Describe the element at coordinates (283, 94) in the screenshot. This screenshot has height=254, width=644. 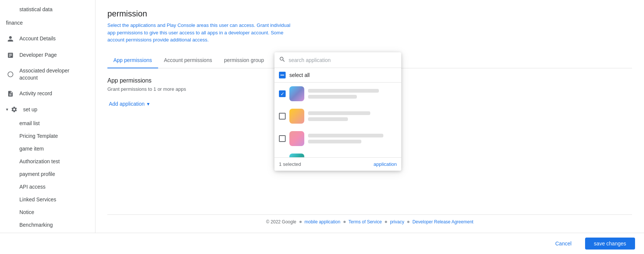
I see `checkmark-icon: ✓` at that location.